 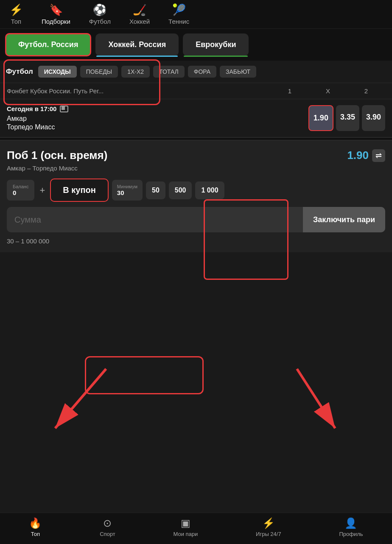 I want to click on match-row: Сегодня в 17:00 Амкар Торпедо Миасс 1.90…, so click(x=196, y=118).